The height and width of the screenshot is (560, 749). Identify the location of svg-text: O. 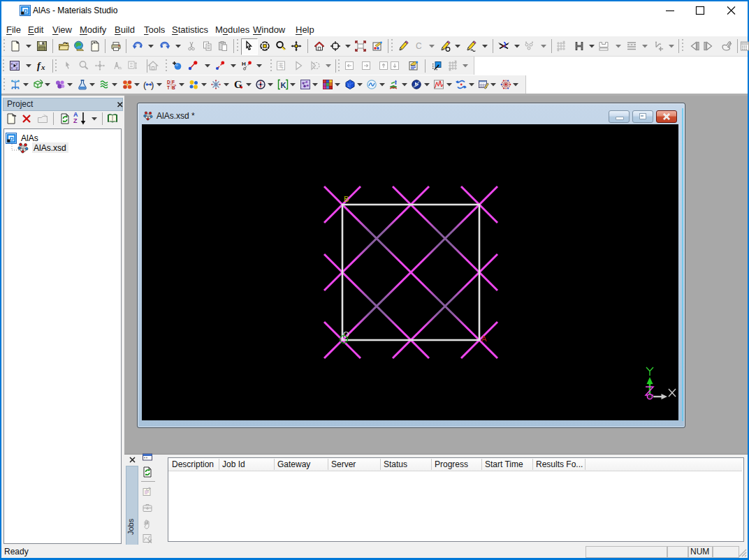
(347, 334).